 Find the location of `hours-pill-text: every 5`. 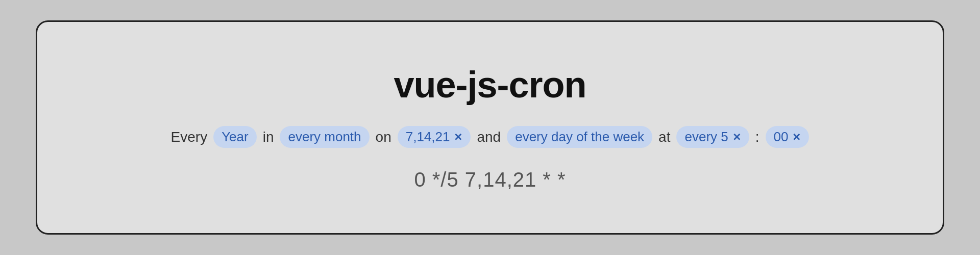

hours-pill-text: every 5 is located at coordinates (706, 137).